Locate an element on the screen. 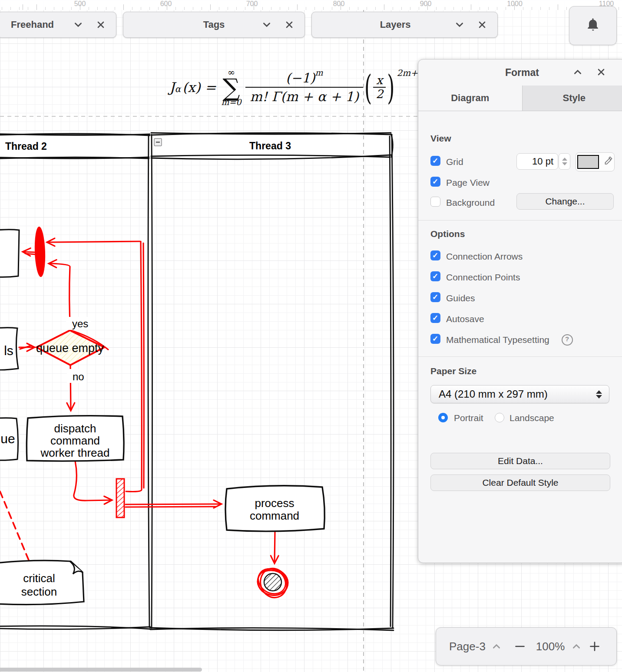 The height and width of the screenshot is (672, 622). stepper-up-icon is located at coordinates (565, 159).